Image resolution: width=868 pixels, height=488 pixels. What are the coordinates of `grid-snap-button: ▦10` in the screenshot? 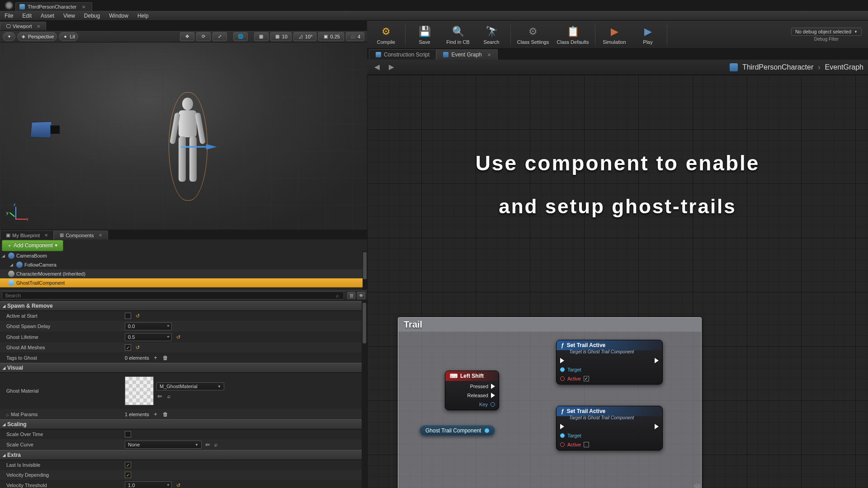 It's located at (281, 37).